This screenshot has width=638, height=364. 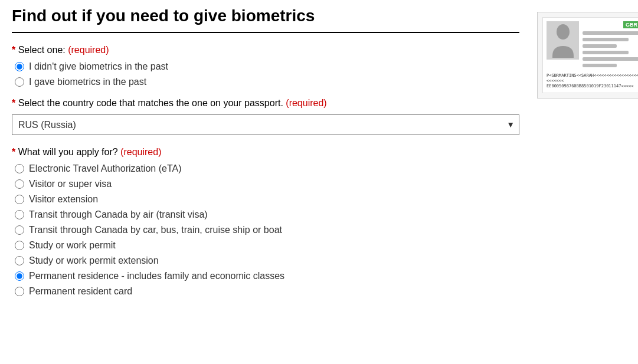 I want to click on passport-fields: GBR, so click(x=610, y=45).